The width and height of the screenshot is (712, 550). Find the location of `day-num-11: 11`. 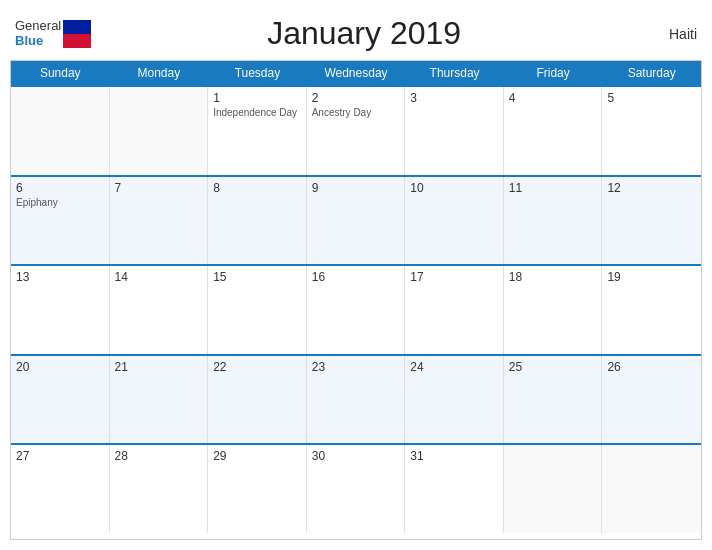

day-num-11: 11 is located at coordinates (553, 188).